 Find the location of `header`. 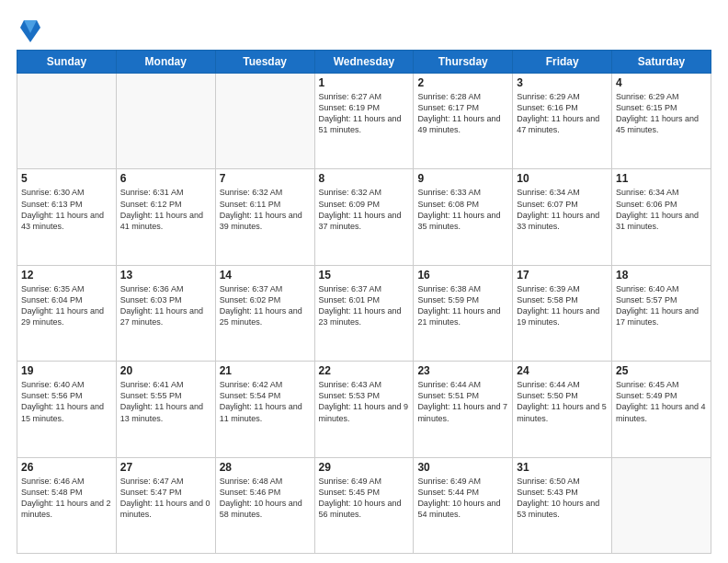

header is located at coordinates (364, 29).